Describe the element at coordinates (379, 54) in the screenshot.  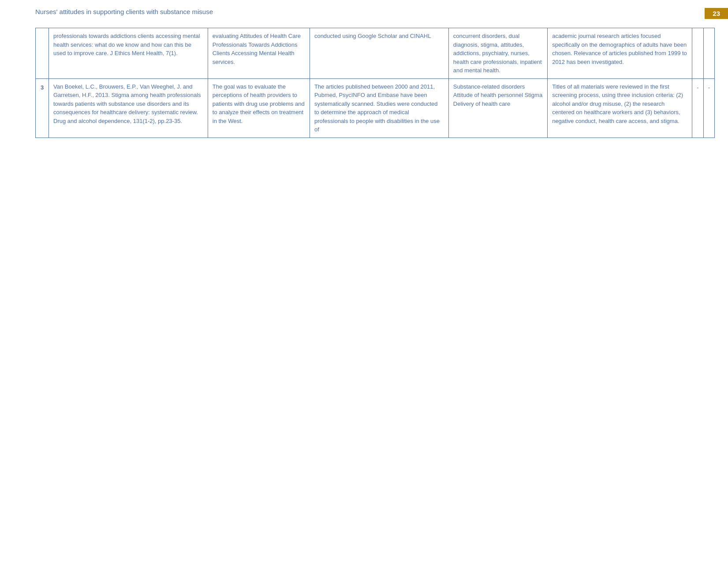
I see `cell-row1-col3: conducted using Google Scholar and CINAH…` at that location.